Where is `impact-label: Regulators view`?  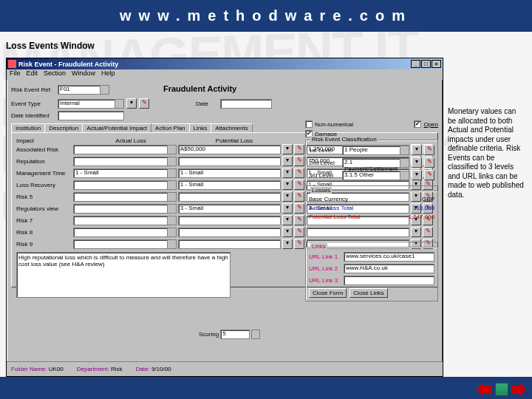 impact-label: Regulators view is located at coordinates (44, 208).